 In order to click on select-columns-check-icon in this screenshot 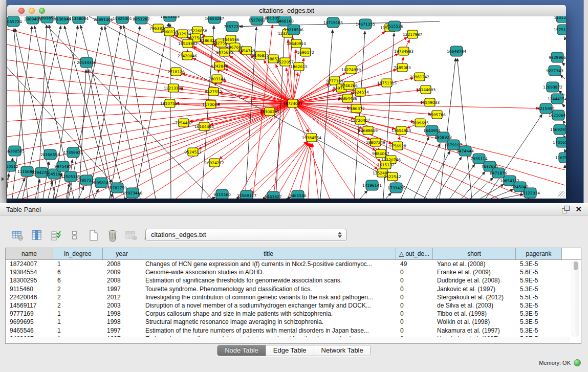, I will do `click(56, 235)`.